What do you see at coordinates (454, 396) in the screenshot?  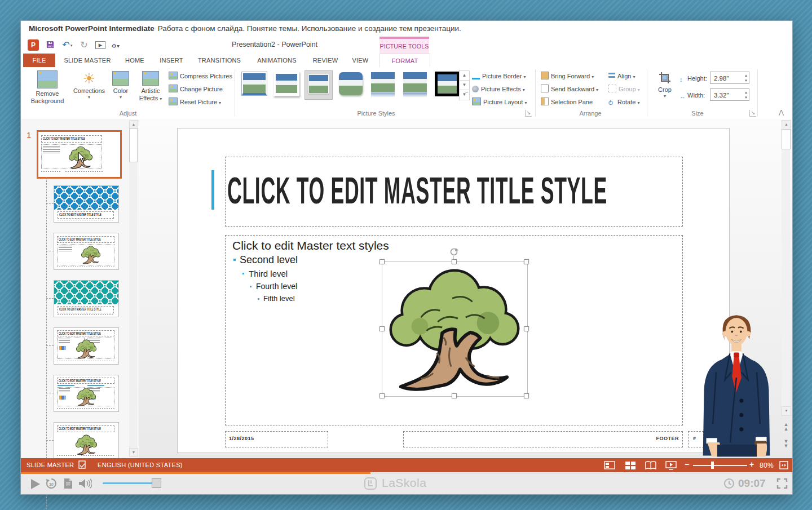 I see `resize-handle-s` at bounding box center [454, 396].